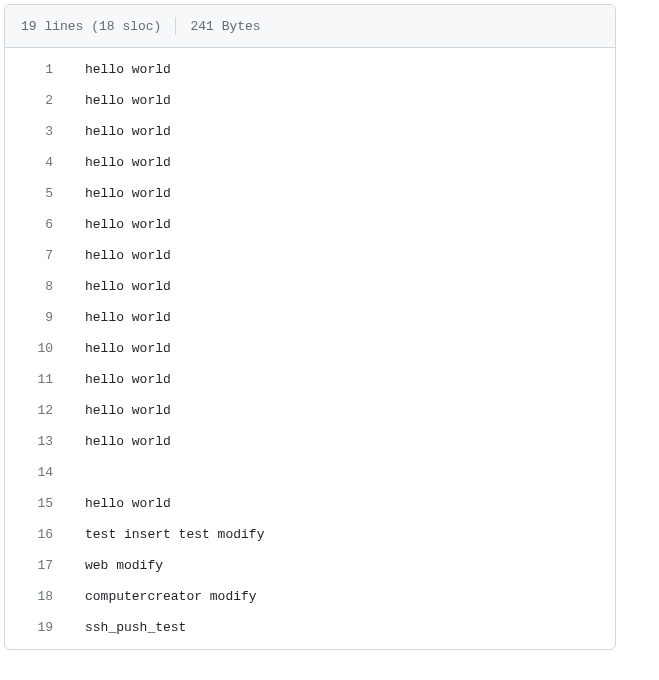 The image size is (659, 680). I want to click on code-row: 17web modify, so click(310, 566).